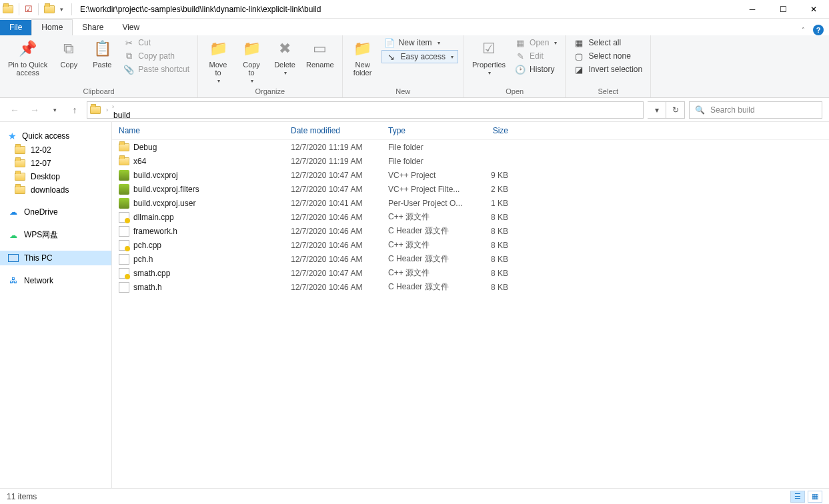  I want to click on nav-quick-access: ★Quick access, so click(56, 136).